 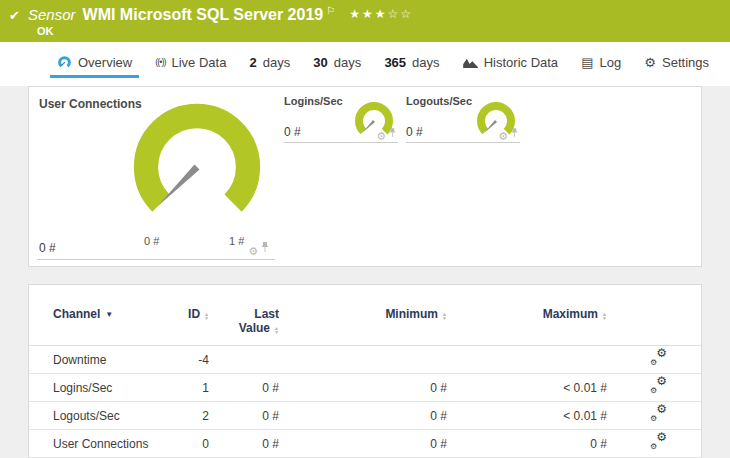 I want to click on tab-30-days: 30 days, so click(x=337, y=64).